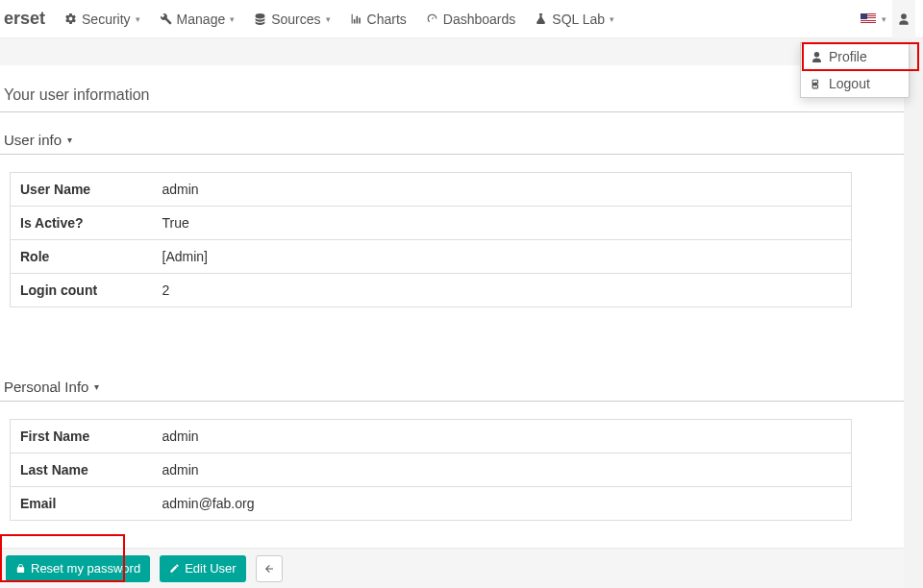 This screenshot has width=923, height=588. Describe the element at coordinates (165, 19) in the screenshot. I see `wrench-icon` at that location.